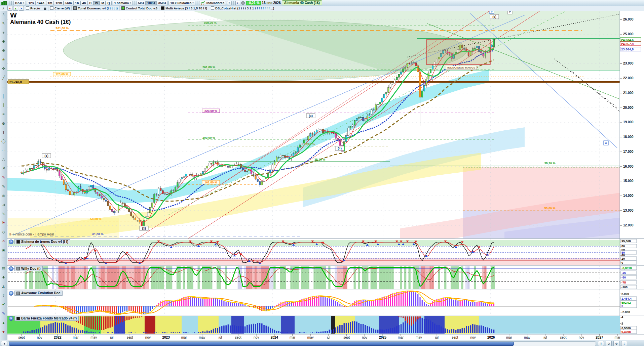  I want to click on indicator-control-total: Control Total Doc v.6, so click(140, 8).